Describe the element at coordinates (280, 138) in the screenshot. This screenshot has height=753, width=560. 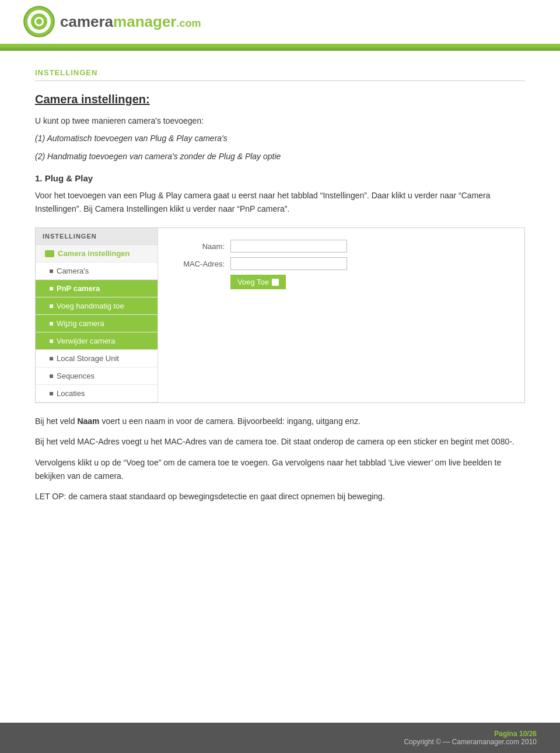
I see `intro-line2: (1) Automatisch toevoegen van Plug & Pla…` at that location.